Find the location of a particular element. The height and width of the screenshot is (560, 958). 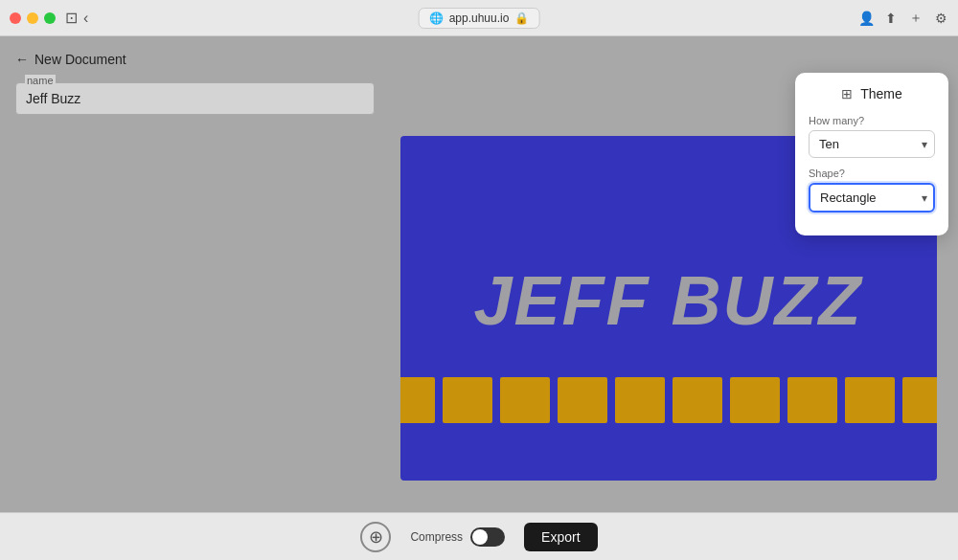

url-text: app.uhuu.io is located at coordinates (479, 18).